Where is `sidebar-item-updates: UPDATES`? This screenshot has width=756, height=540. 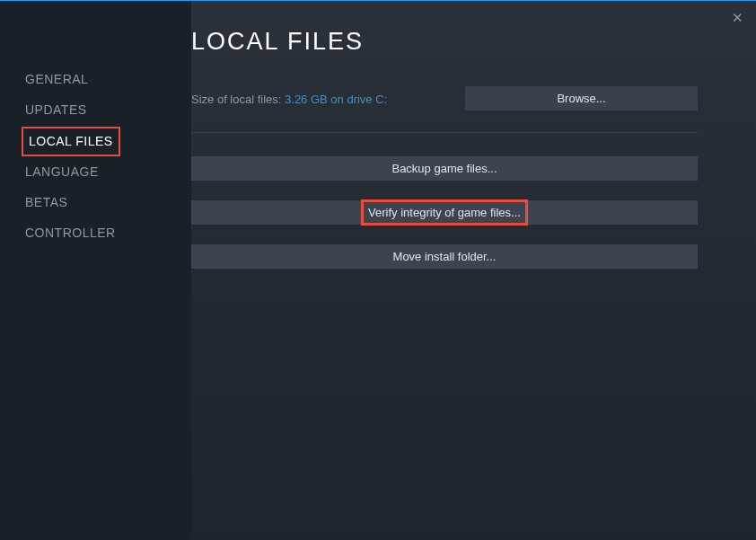
sidebar-item-updates: UPDATES is located at coordinates (56, 110).